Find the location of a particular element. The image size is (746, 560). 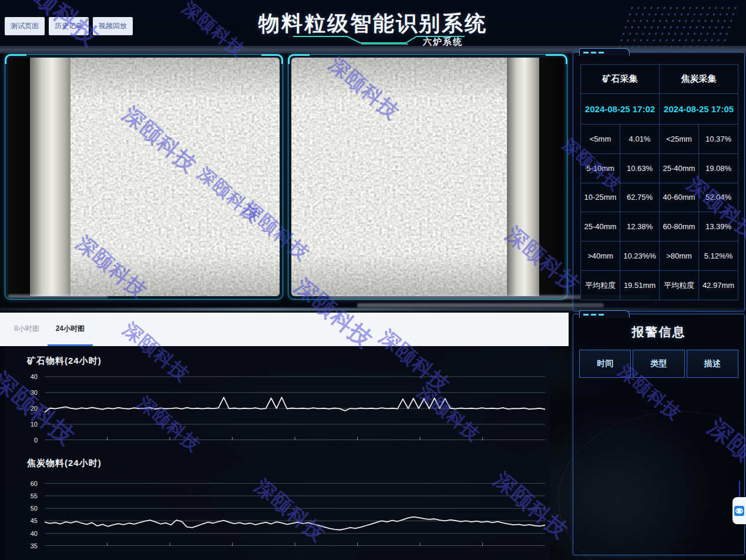

table-cell: 13.39% is located at coordinates (719, 227).